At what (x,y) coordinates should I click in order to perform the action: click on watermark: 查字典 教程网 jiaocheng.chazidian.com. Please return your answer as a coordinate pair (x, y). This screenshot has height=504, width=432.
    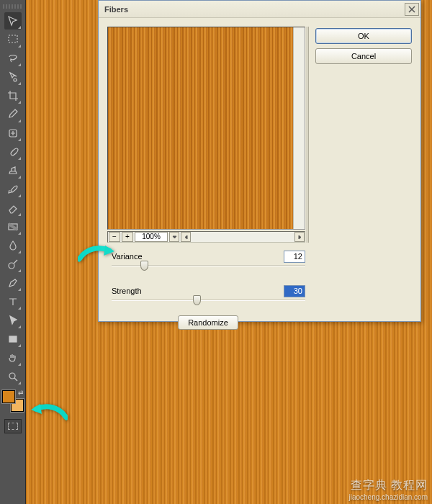
    Looking at the image, I should click on (388, 490).